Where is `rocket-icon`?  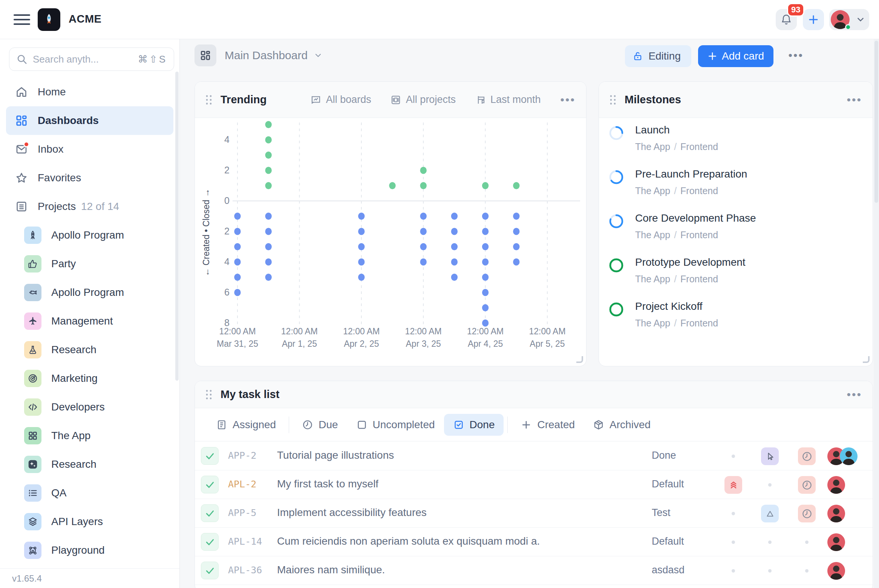 rocket-icon is located at coordinates (33, 235).